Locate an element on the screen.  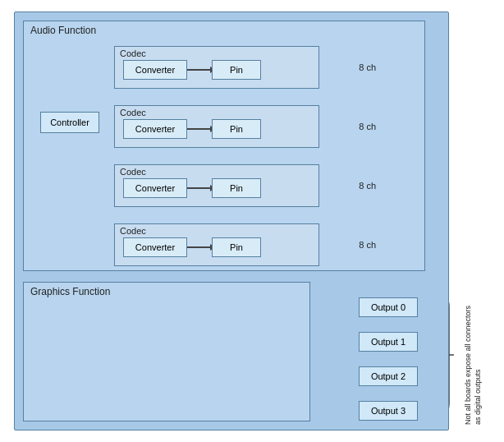
codec-2-label: Codec is located at coordinates (133, 113).